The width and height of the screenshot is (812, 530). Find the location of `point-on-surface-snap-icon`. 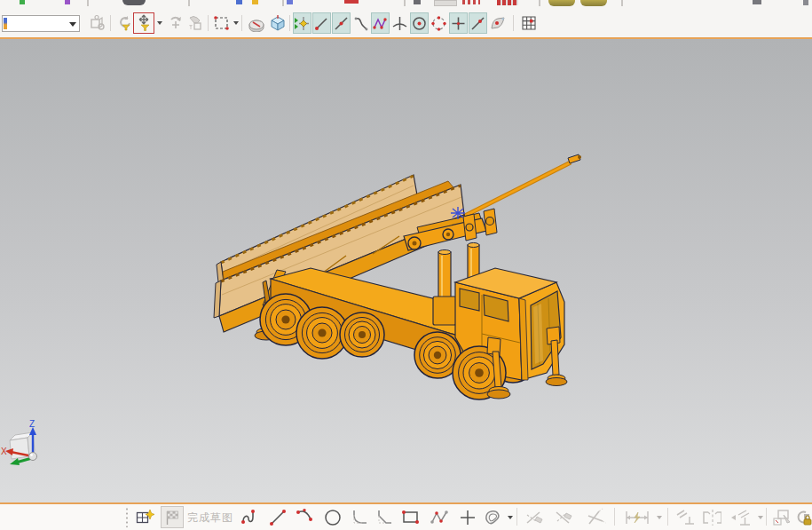

point-on-surface-snap-icon is located at coordinates (499, 23).